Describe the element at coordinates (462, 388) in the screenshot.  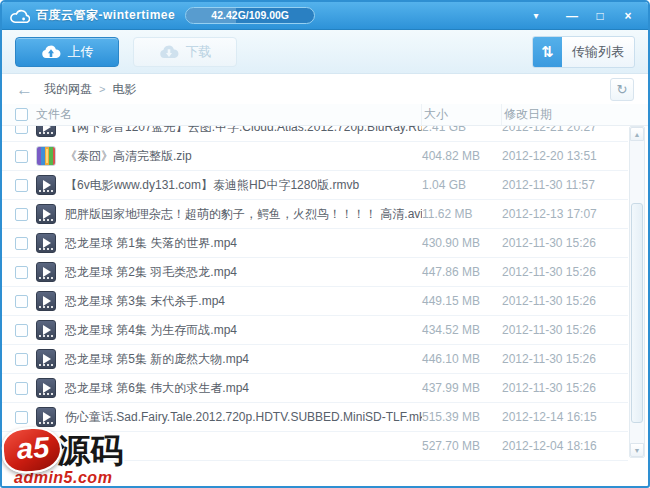
I see `file-size: 437.99 MB` at that location.